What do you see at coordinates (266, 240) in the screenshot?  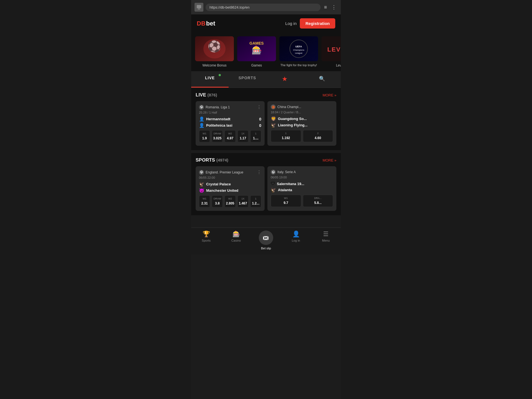 I see `bottom-nav-betslip: 🎟 Bet slip` at bounding box center [266, 240].